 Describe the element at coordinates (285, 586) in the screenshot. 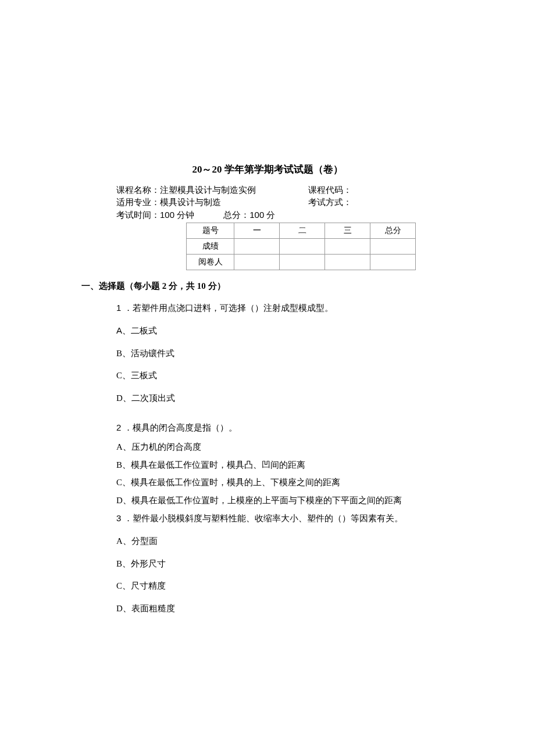

I see `q3-opt-c: C、尺寸精度` at that location.